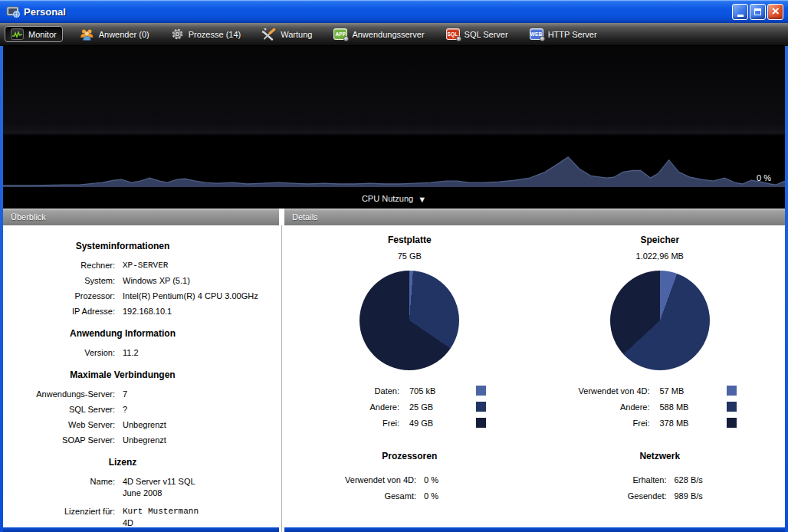  I want to click on legend-row: Andere: 25 GB, so click(409, 406).